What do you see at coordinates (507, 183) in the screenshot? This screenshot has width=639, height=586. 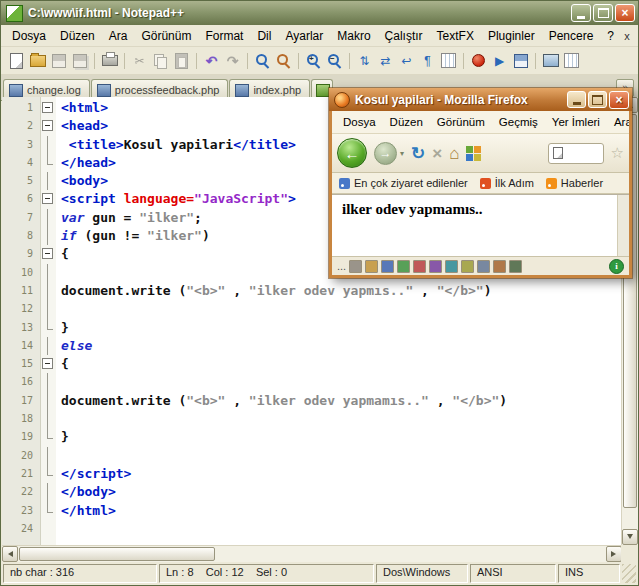 I see `bookmark-item-2: İlk Adım` at bounding box center [507, 183].